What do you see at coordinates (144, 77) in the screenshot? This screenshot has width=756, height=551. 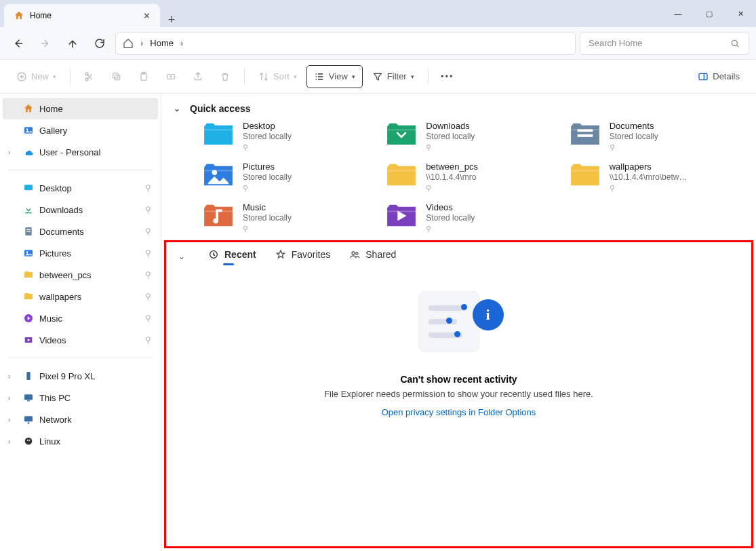 I see `paste-button` at bounding box center [144, 77].